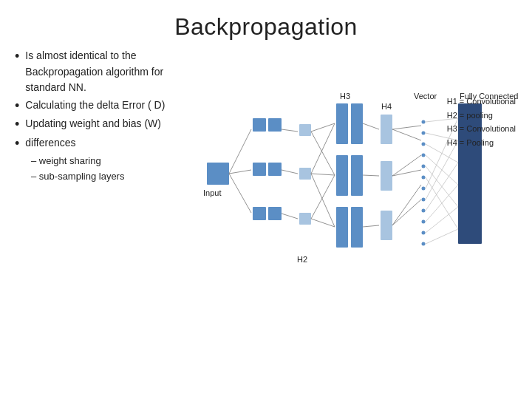  I want to click on legend-h1: H1 = Convolutional, so click(482, 102).